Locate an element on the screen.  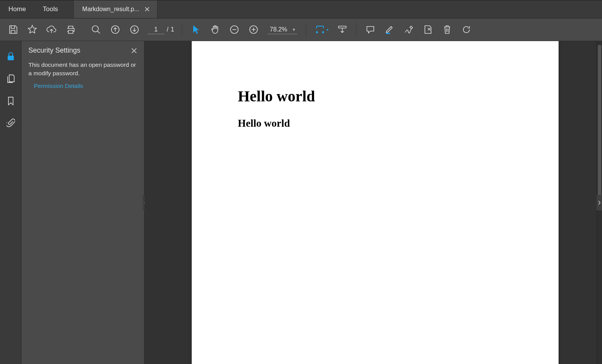
find-button is located at coordinates (96, 30).